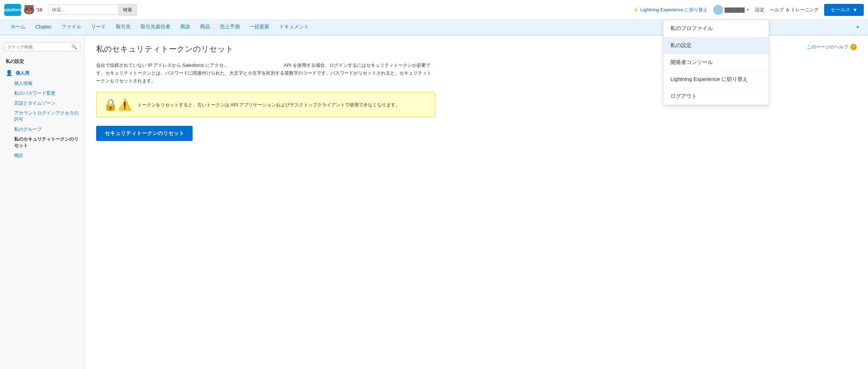 This screenshot has height=369, width=868. I want to click on search-input, so click(83, 10).